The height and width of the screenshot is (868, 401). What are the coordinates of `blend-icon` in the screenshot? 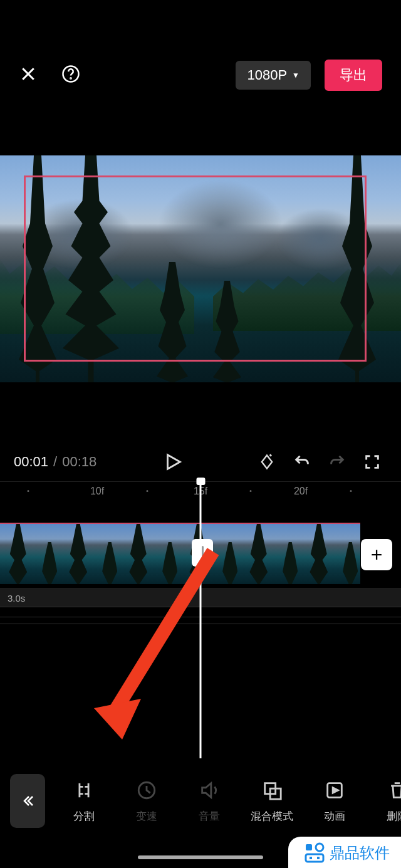 It's located at (272, 790).